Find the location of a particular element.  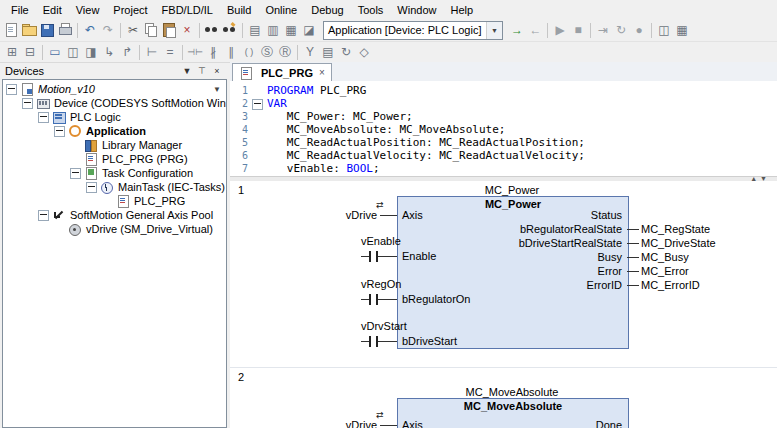

open-project-icon is located at coordinates (29, 30).